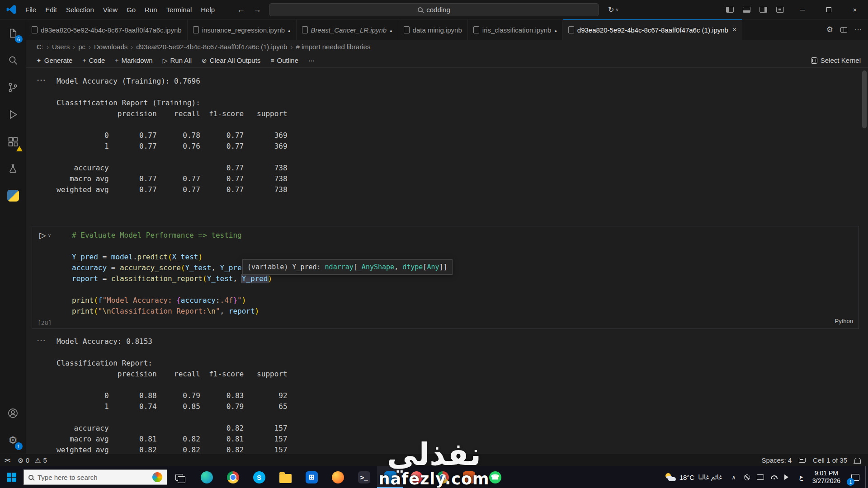 The height and width of the screenshot is (488, 868). Describe the element at coordinates (40, 47) in the screenshot. I see `breadcrumb-item: C:` at that location.